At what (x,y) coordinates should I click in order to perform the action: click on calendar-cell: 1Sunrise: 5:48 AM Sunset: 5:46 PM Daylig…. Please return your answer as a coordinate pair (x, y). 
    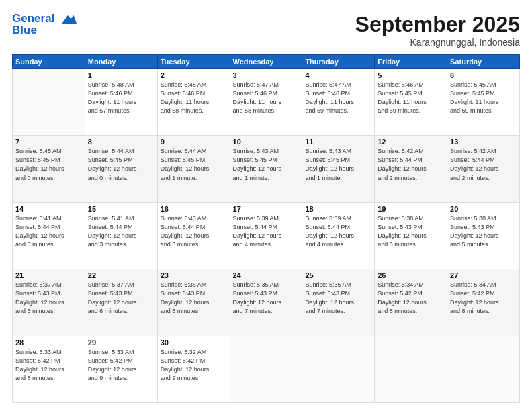
    Looking at the image, I should click on (121, 102).